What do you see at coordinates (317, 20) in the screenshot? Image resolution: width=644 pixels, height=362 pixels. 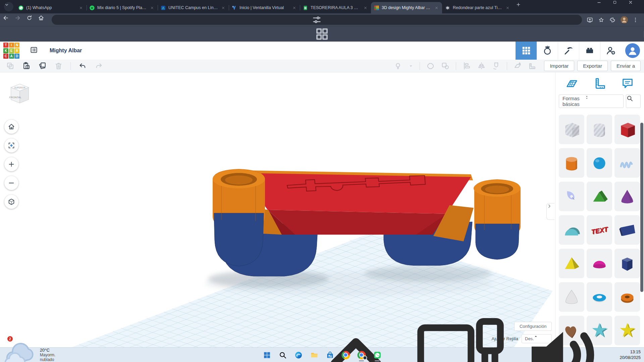 I see `address-bar: tinkercad.com/things/9uLQBY2reYM/edit?re…` at bounding box center [317, 20].